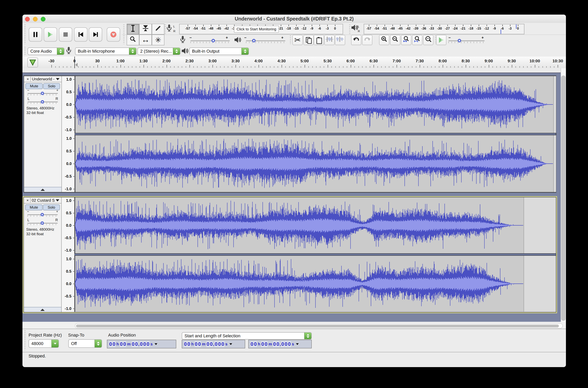  I want to click on trim-button, so click(329, 40).